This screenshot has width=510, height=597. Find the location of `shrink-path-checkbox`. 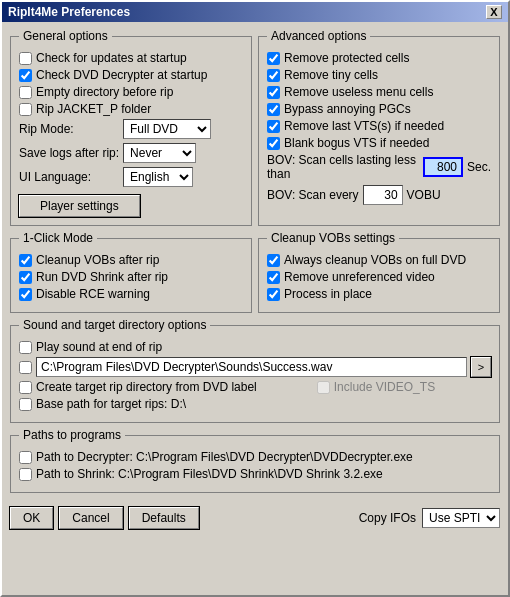

shrink-path-checkbox is located at coordinates (26, 474).